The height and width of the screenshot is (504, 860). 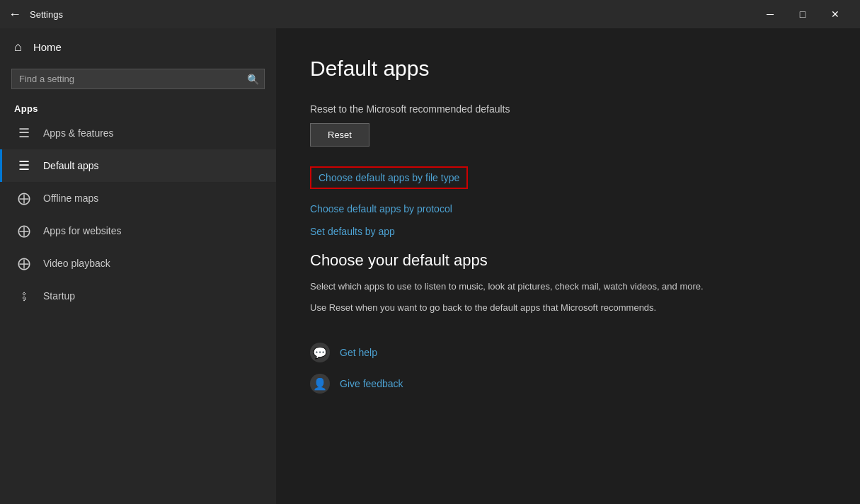 I want to click on sidebar-item-label: Default apps, so click(x=71, y=166).